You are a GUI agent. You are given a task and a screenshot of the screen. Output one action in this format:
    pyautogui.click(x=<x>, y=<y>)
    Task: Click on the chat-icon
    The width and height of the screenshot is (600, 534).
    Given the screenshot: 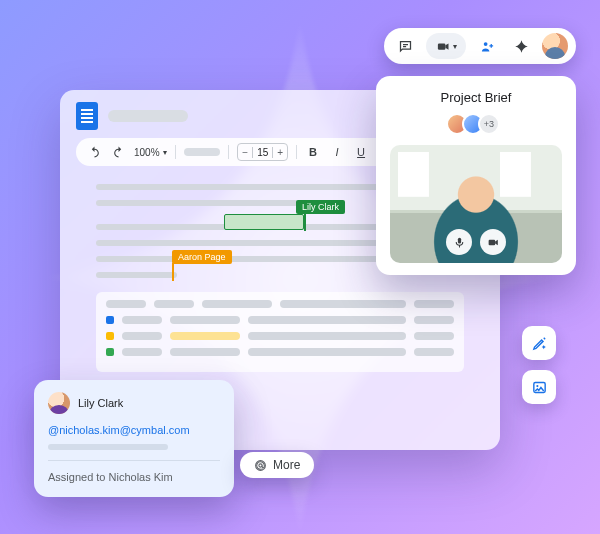 What is the action you would take?
    pyautogui.click(x=405, y=46)
    